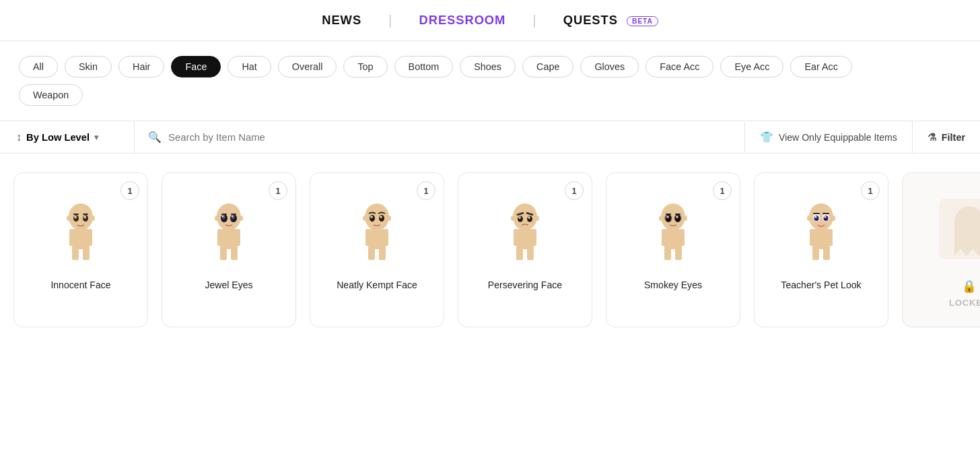 The image size is (980, 454). I want to click on cat-skin: Skin, so click(88, 67).